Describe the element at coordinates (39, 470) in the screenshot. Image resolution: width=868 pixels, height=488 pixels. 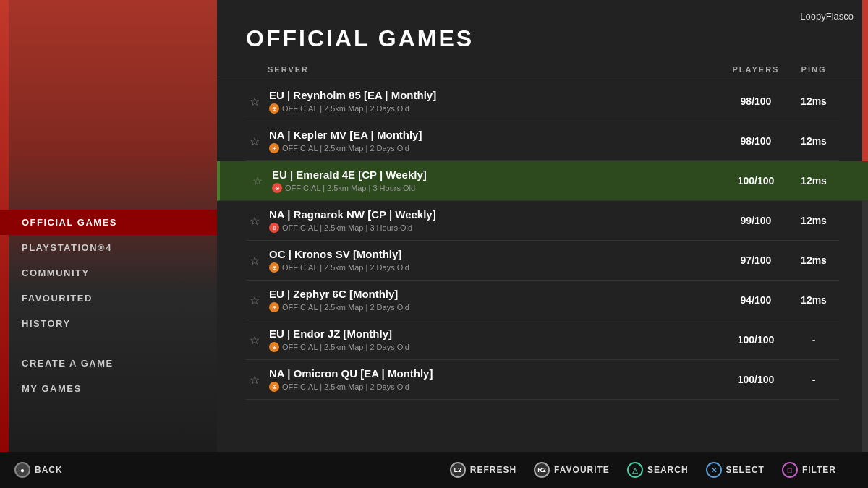
I see `back-action: ● Back` at that location.